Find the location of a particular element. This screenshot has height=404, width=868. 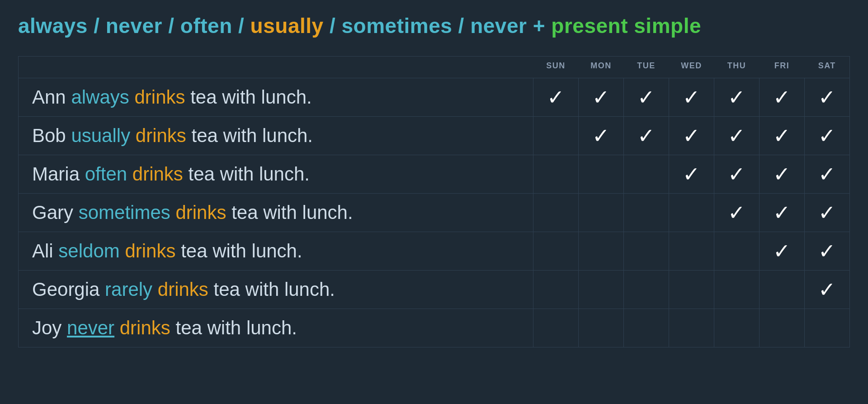

table-row: Joy never drinks tea with lunch. is located at coordinates (434, 328).